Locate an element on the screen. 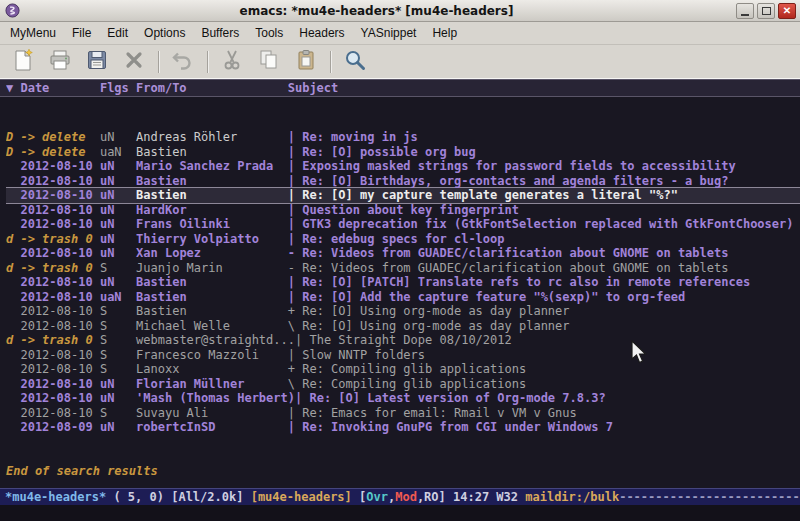 This screenshot has height=521, width=800. menu-item-yasnippet: YASnippet is located at coordinates (389, 33).